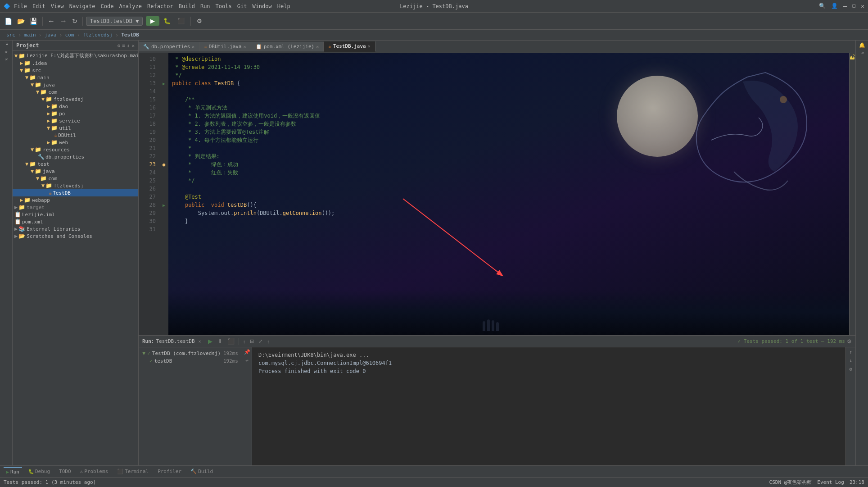  What do you see at coordinates (169, 47) in the screenshot?
I see `tab-db-properties: 🔧db.properties✕` at bounding box center [169, 47].